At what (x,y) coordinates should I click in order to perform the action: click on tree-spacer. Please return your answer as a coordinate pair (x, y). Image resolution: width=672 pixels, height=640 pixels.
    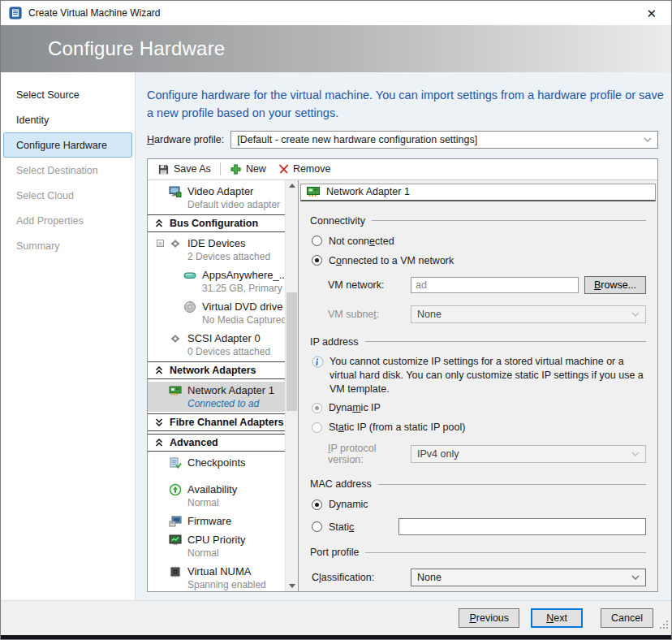
    Looking at the image, I should click on (218, 477).